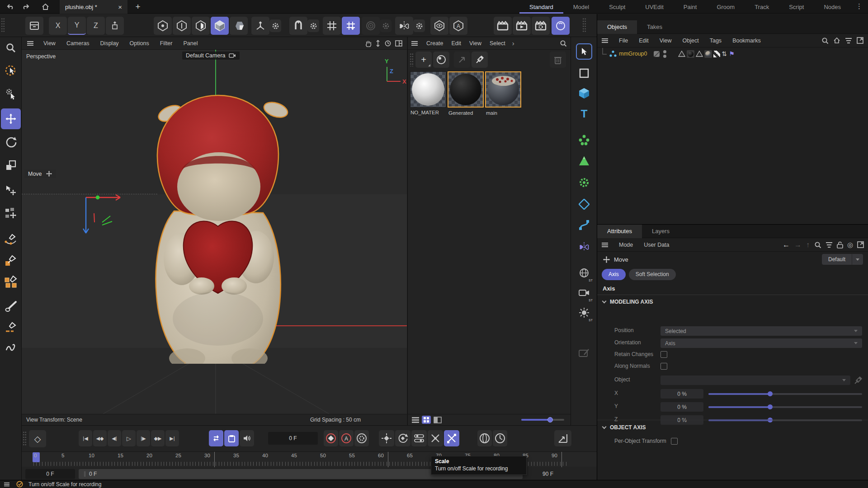  Describe the element at coordinates (362, 438) in the screenshot. I see `keying-settings-button` at that location.